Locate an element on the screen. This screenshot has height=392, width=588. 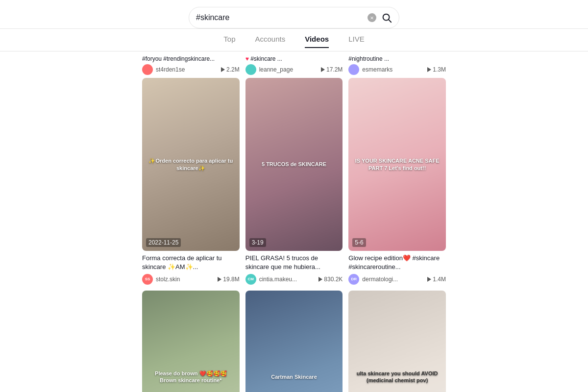
top-card-tags-3: #nightroutine ... is located at coordinates (397, 59).